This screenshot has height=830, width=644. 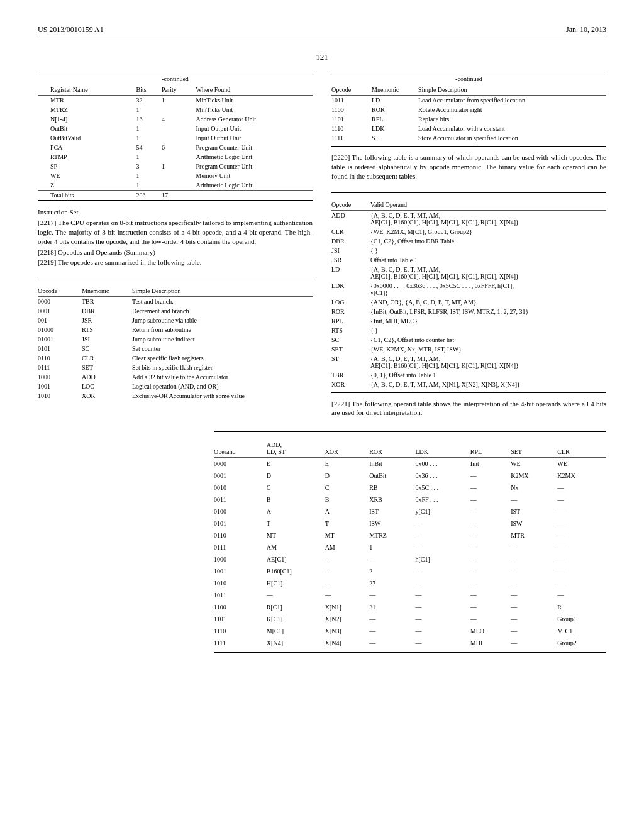 What do you see at coordinates (410, 512) in the screenshot?
I see `table-row: 0100AAISTy[C1]—IST—` at bounding box center [410, 512].